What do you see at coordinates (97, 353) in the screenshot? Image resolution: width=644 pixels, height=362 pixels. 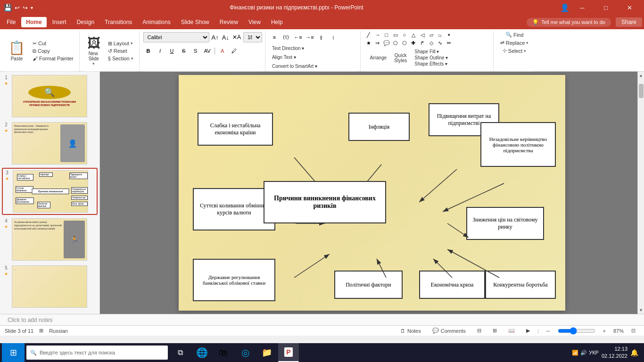 I see `taskbar-search: 🔍 Введіте здесь текст для поиска` at bounding box center [97, 353].